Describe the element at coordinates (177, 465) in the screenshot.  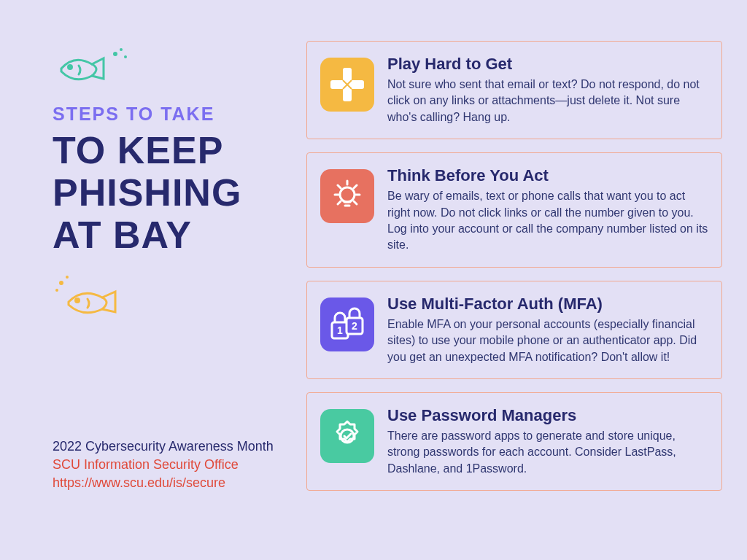
I see `footer-office: SCU Information Security Office` at that location.